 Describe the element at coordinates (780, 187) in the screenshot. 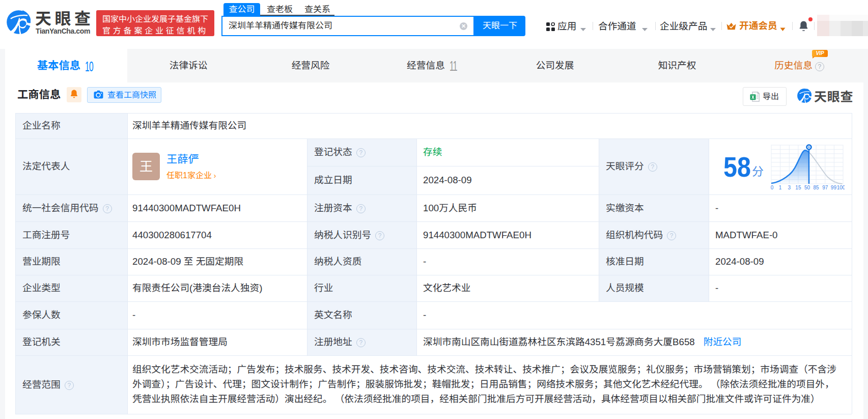

I see `svg-text: 1` at that location.